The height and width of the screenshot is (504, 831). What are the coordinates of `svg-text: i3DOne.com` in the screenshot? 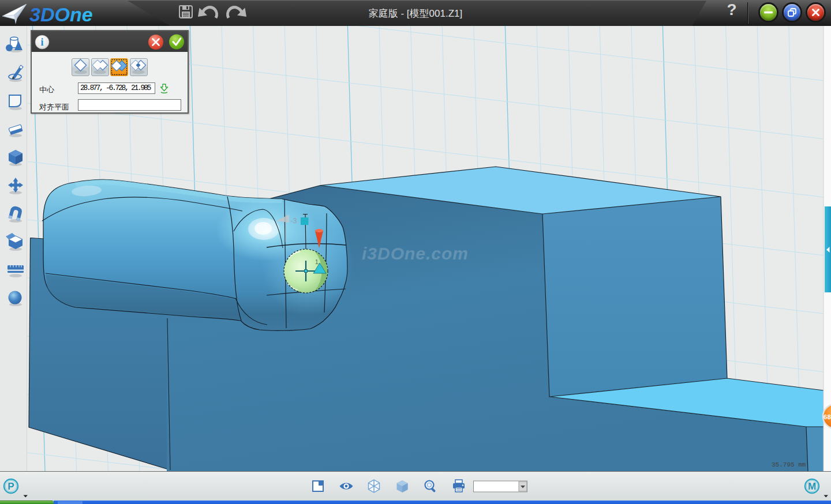 It's located at (415, 254).